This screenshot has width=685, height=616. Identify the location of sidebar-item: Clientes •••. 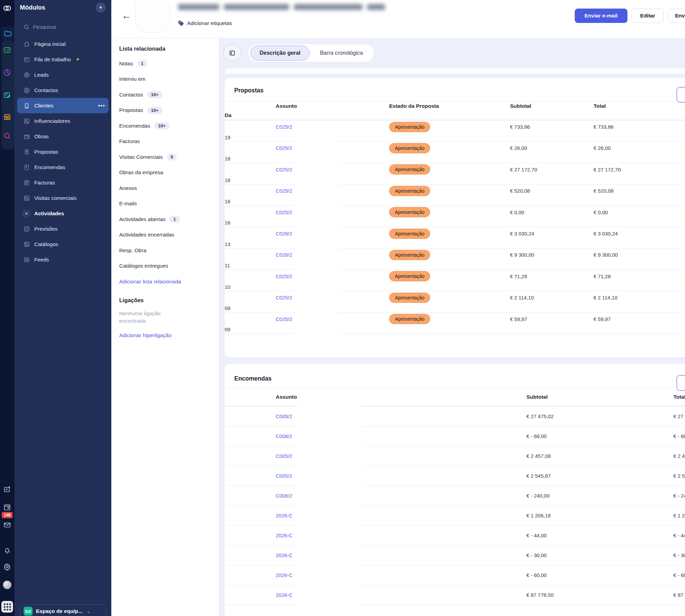
(63, 105).